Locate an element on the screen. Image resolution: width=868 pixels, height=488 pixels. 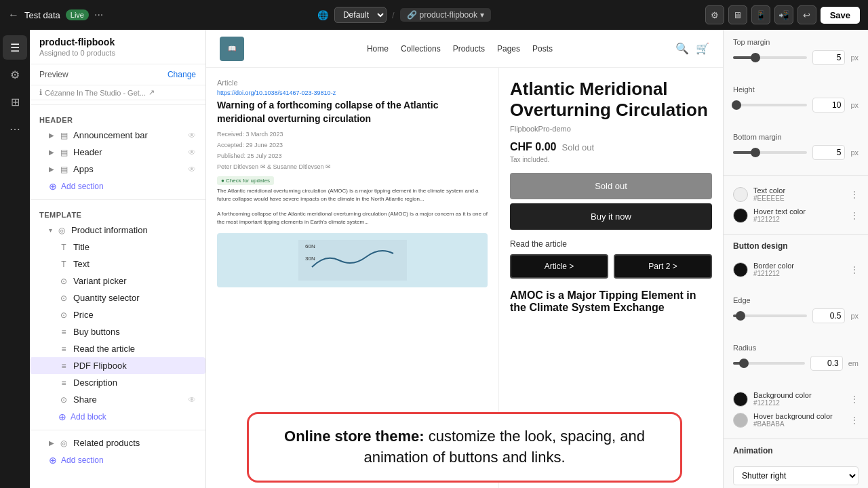
bottom-margin-row: 5 px is located at coordinates (796, 152).